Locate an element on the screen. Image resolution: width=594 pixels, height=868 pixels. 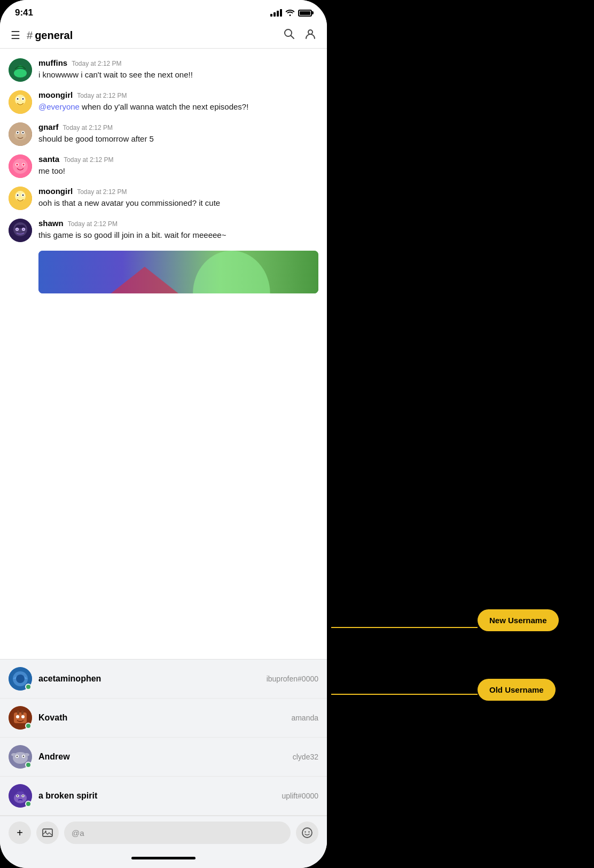
message-text: ooh is that a new avatar you commissione… is located at coordinates (178, 203).